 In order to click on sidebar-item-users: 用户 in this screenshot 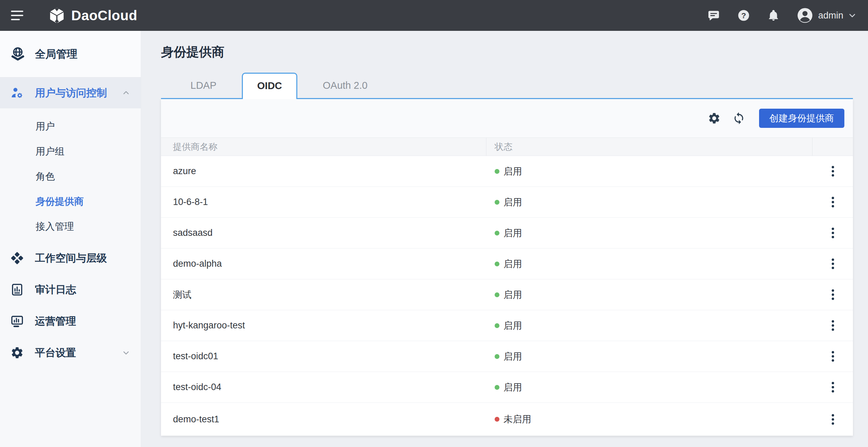, I will do `click(71, 126)`.